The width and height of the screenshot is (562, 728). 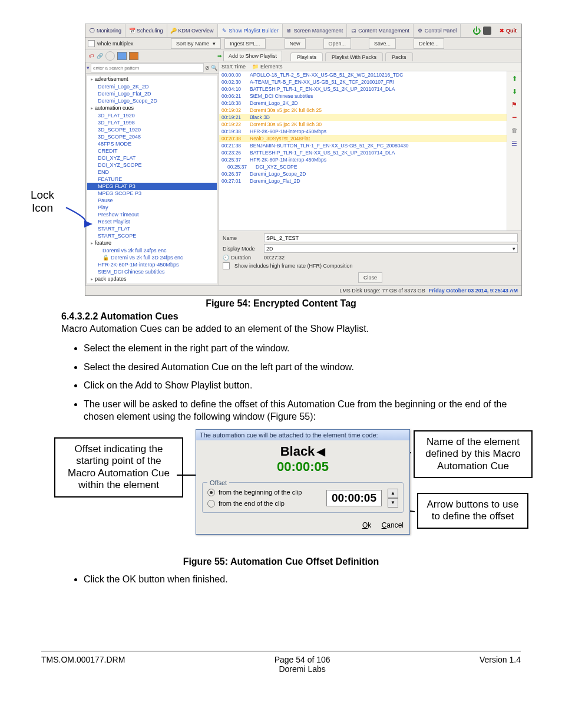 I want to click on new-button: New, so click(x=295, y=44).